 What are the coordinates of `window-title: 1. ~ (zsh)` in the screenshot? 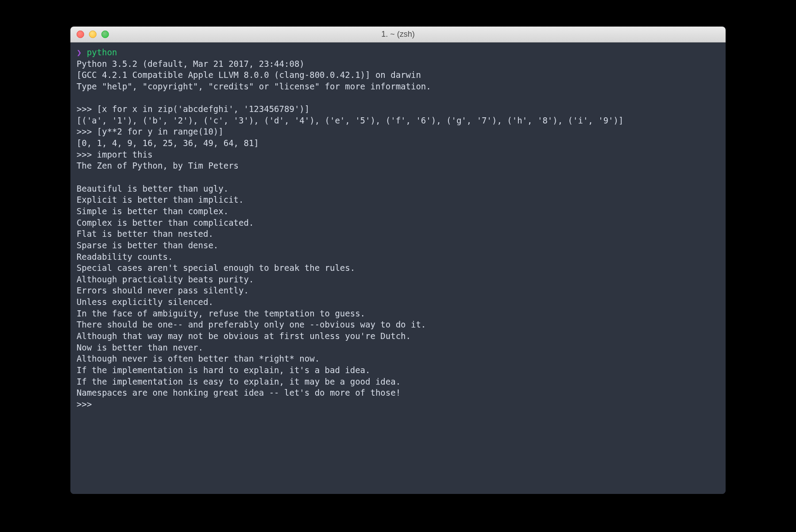 It's located at (398, 35).